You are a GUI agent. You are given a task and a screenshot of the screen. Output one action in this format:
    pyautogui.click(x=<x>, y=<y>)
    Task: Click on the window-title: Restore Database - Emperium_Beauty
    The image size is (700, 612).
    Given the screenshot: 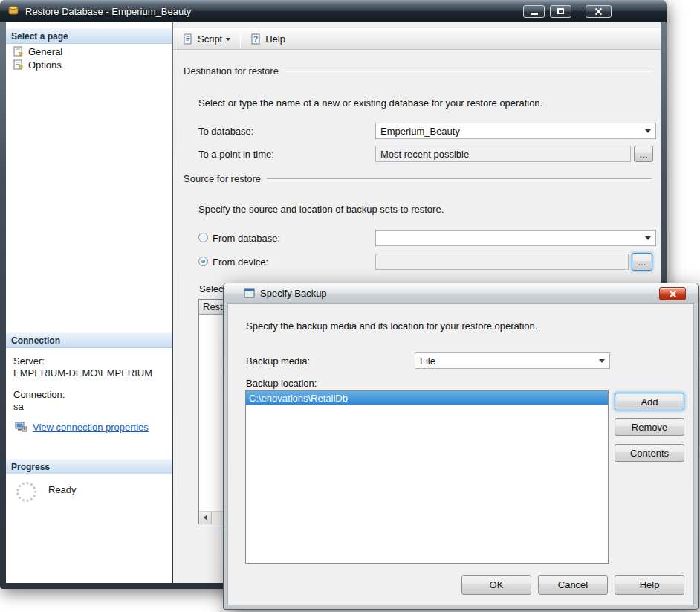 What is the action you would take?
    pyautogui.click(x=108, y=12)
    